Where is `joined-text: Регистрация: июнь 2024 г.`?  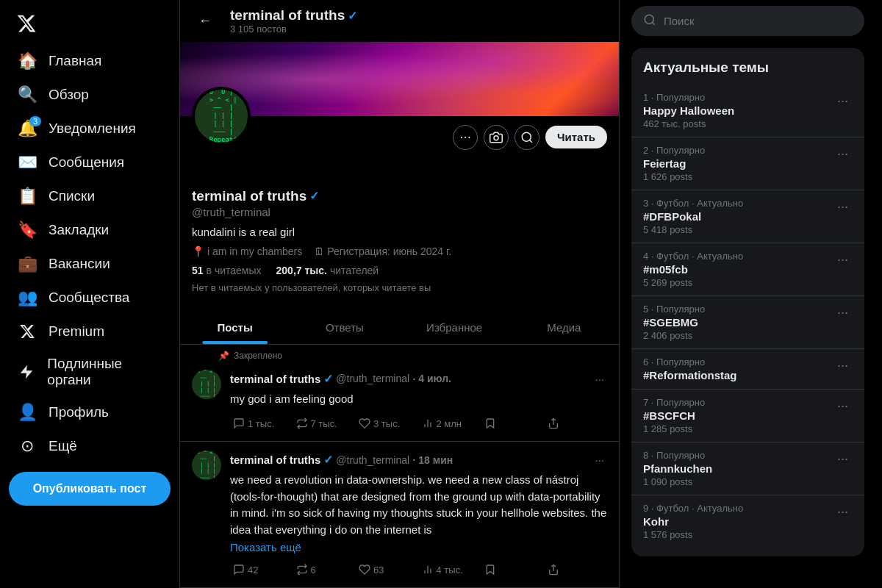
joined-text: Регистрация: июнь 2024 г. is located at coordinates (390, 251).